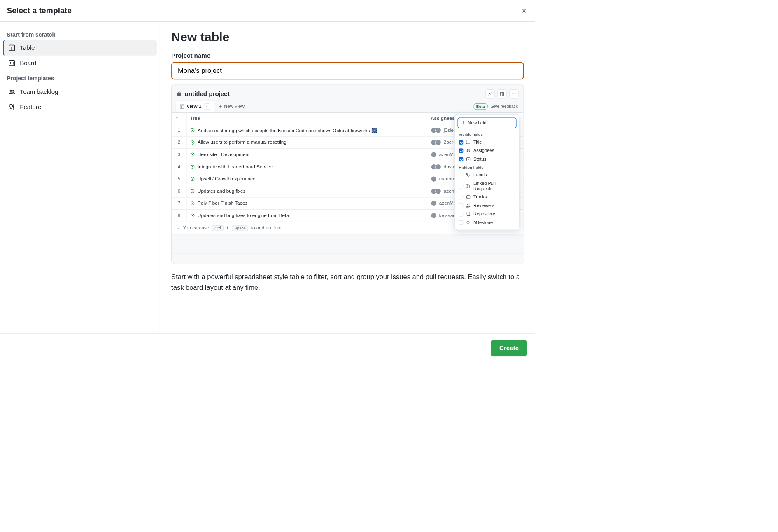 Image resolution: width=778 pixels, height=532 pixels. Describe the element at coordinates (80, 178) in the screenshot. I see `sidebar: Start from scratch Table Board Project t…` at that location.